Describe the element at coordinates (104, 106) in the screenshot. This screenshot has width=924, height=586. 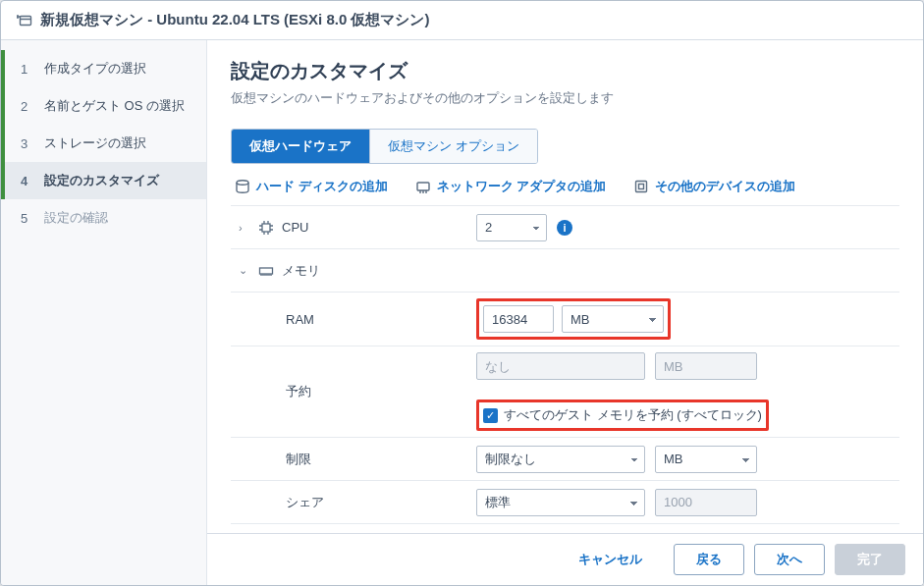
I see `wizard-step-name-os: 2 名前とゲスト OS の選択` at that location.